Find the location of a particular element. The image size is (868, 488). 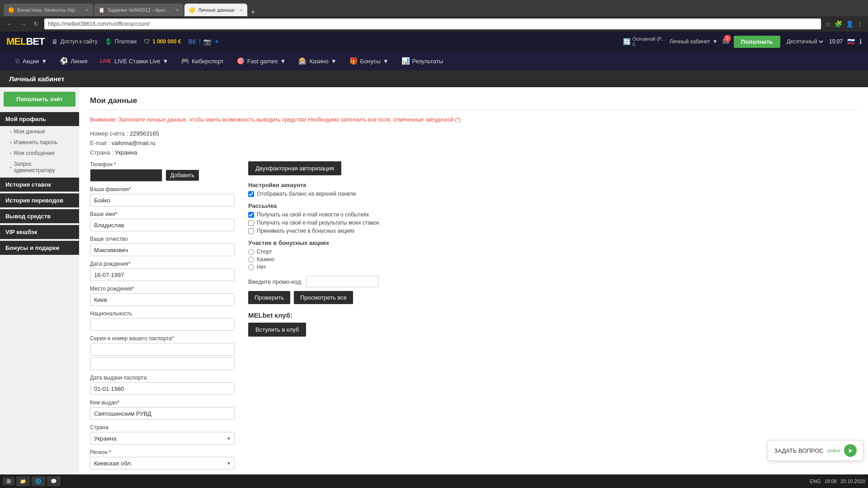

facebook-icon: f is located at coordinates (200, 42).